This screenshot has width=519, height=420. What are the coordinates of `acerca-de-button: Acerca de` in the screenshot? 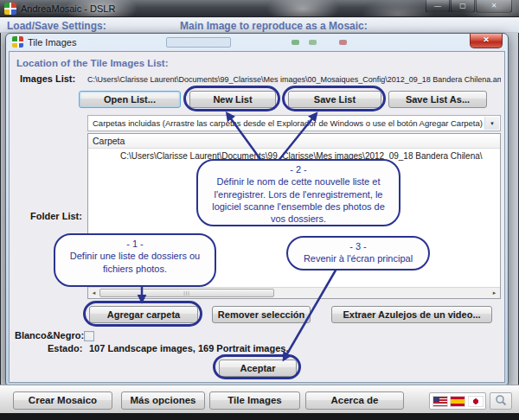 It's located at (355, 401).